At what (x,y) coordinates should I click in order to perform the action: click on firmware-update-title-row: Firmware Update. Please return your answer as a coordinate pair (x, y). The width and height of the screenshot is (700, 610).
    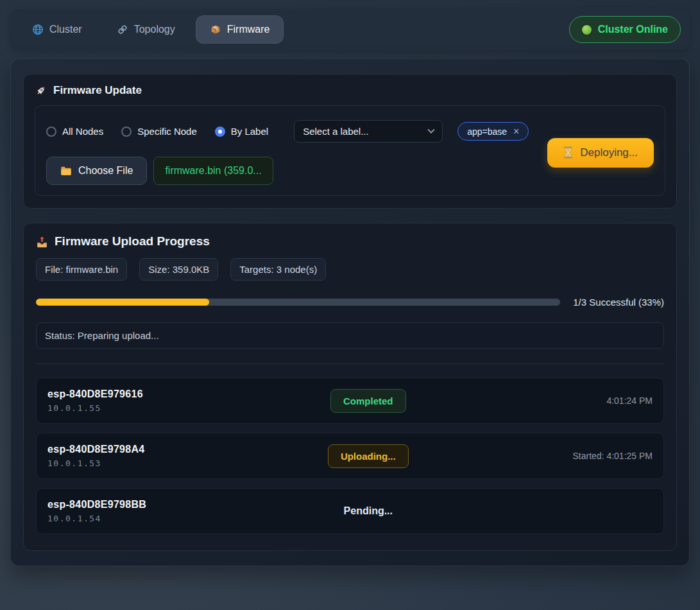
    Looking at the image, I should click on (350, 91).